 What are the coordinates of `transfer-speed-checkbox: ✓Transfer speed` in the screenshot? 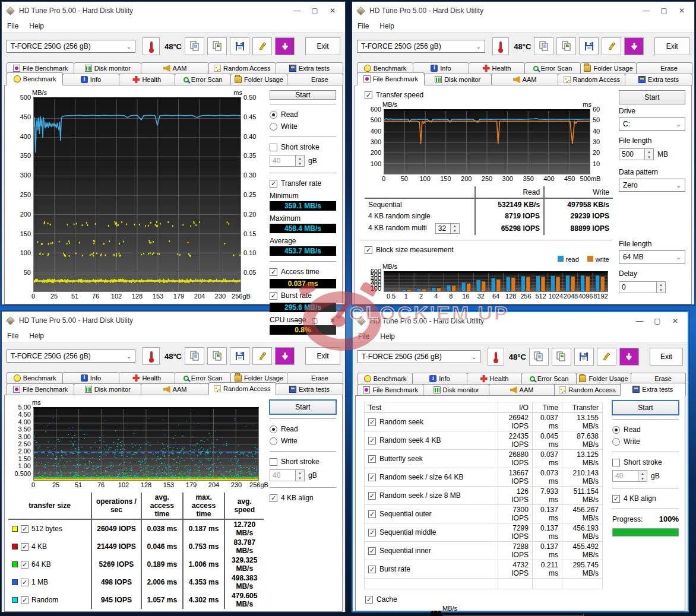 It's located at (489, 95).